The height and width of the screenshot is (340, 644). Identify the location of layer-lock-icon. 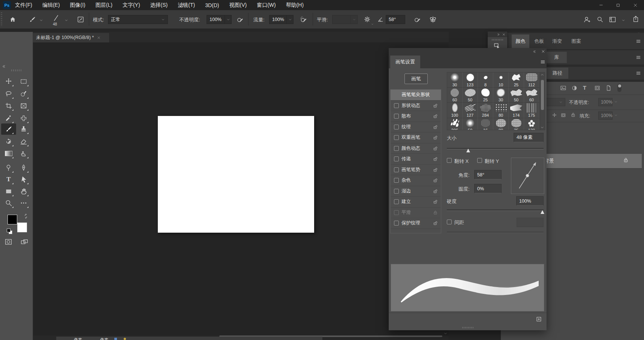
(626, 160).